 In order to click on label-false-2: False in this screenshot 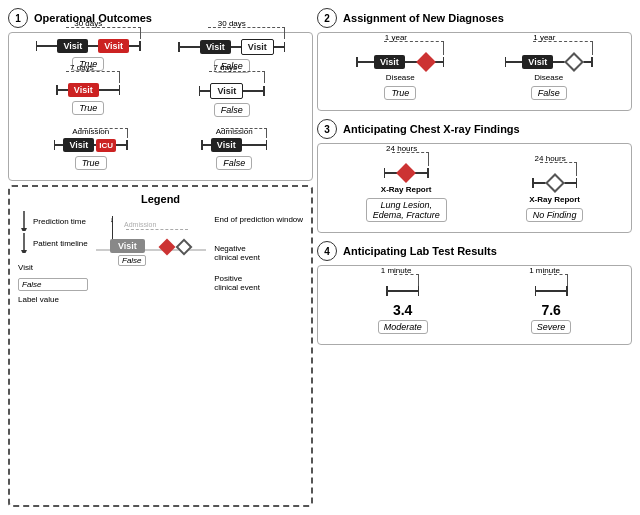, I will do `click(232, 110)`.